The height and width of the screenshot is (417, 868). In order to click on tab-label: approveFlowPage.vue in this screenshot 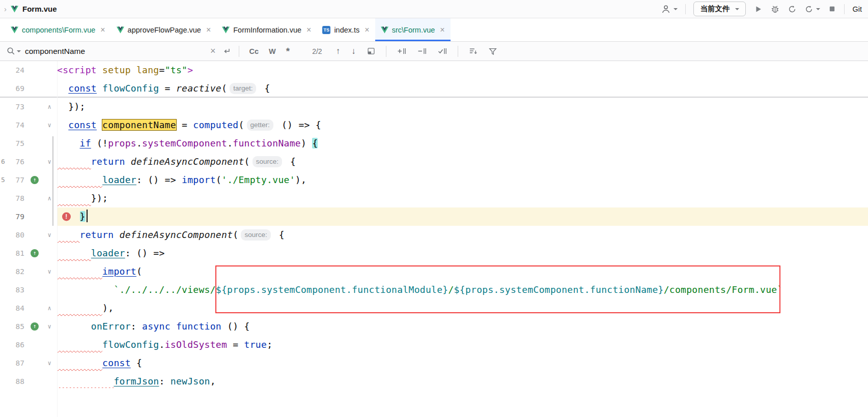, I will do `click(164, 30)`.